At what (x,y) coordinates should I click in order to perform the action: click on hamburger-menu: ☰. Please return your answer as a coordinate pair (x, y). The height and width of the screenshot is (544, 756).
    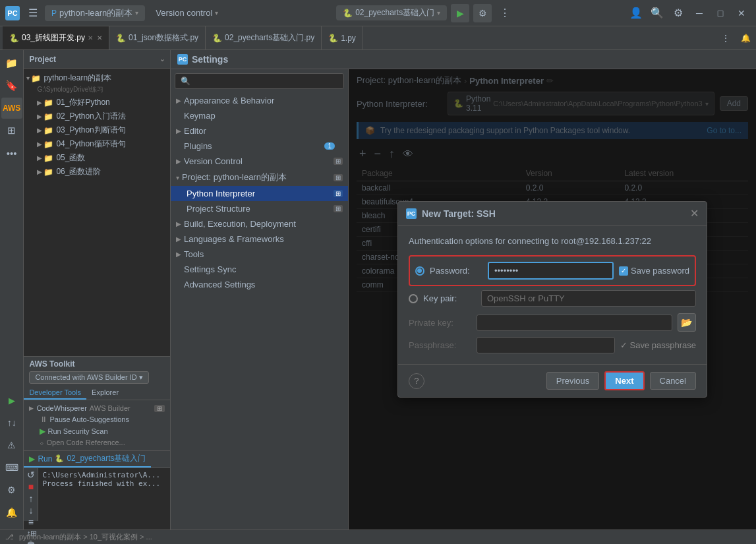
    Looking at the image, I should click on (33, 13).